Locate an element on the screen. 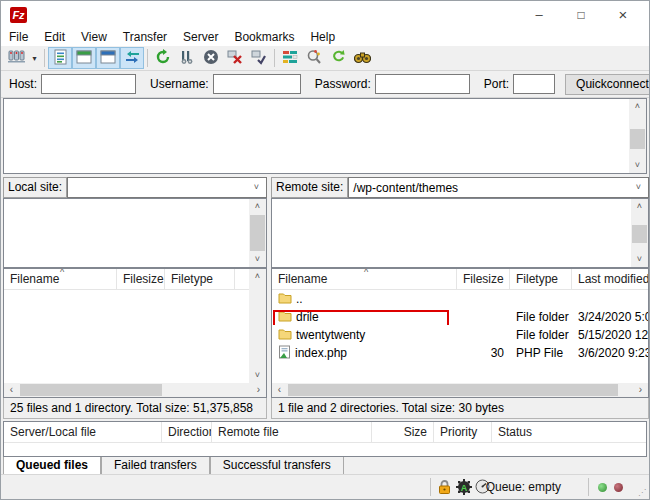  message-log-scrollbar: ˄ ˅ is located at coordinates (638, 136).